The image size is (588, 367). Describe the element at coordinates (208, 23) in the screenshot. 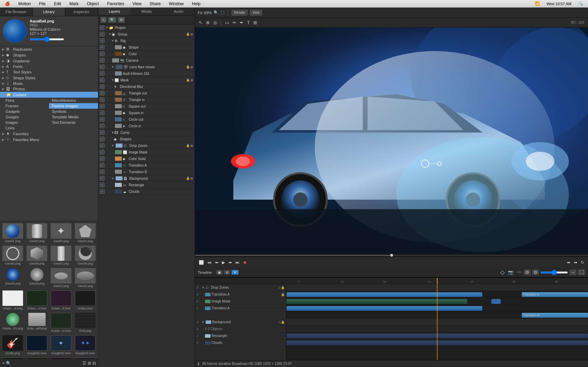

I see `transform-tool: ⊕` at that location.